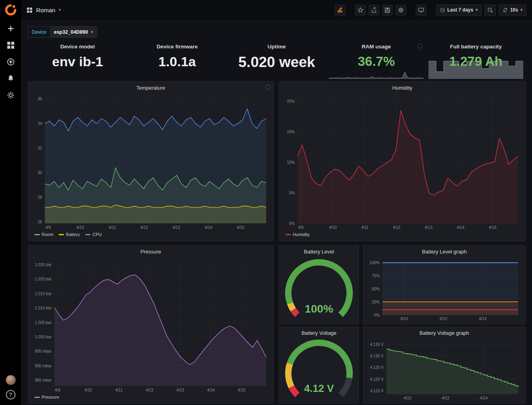 This screenshot has width=532, height=405. What do you see at coordinates (376, 289) in the screenshot?
I see `svg-text: 50%` at bounding box center [376, 289].